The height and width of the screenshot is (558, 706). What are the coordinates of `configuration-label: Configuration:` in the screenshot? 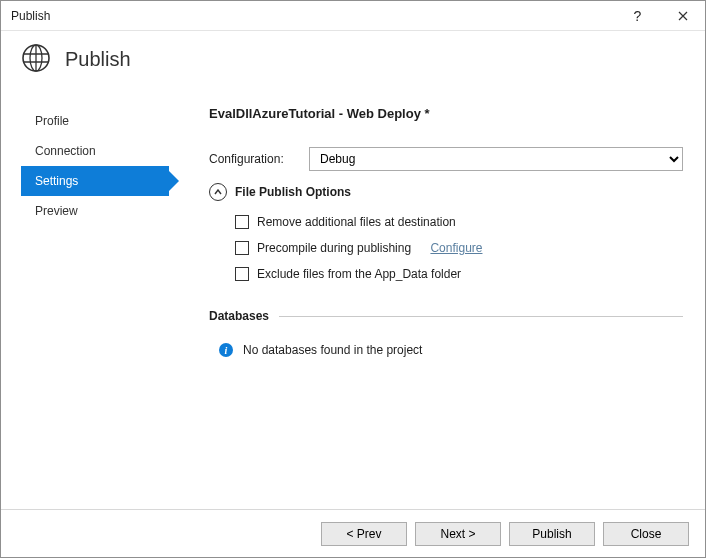 It's located at (255, 159).